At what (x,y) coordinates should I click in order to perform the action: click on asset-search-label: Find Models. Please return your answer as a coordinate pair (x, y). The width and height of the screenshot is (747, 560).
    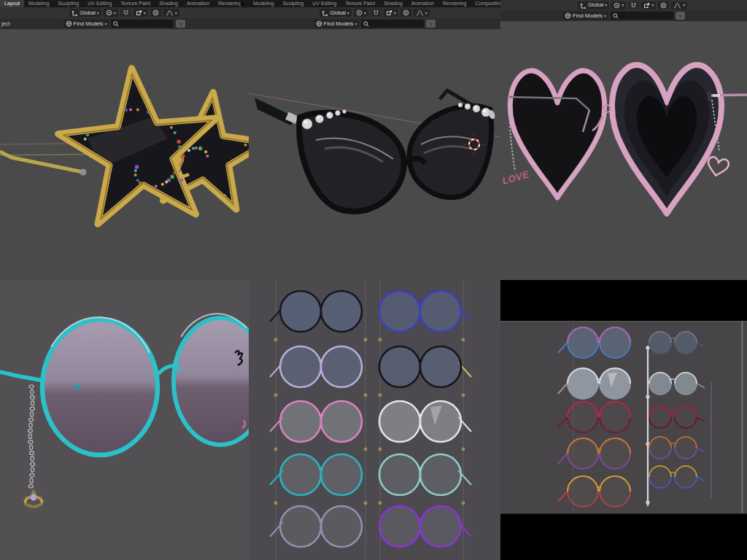
    Looking at the image, I should click on (588, 16).